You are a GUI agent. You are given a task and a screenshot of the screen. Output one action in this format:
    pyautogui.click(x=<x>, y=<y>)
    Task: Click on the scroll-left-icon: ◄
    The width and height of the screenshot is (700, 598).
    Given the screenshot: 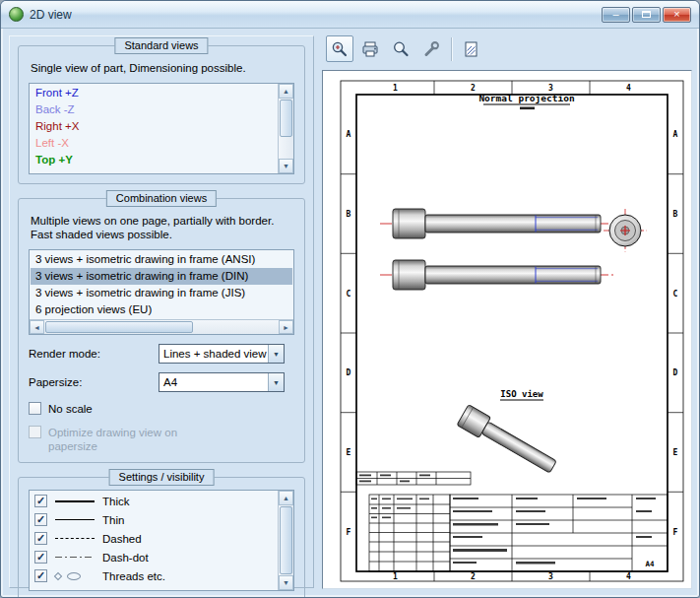 What is the action you would take?
    pyautogui.click(x=37, y=327)
    